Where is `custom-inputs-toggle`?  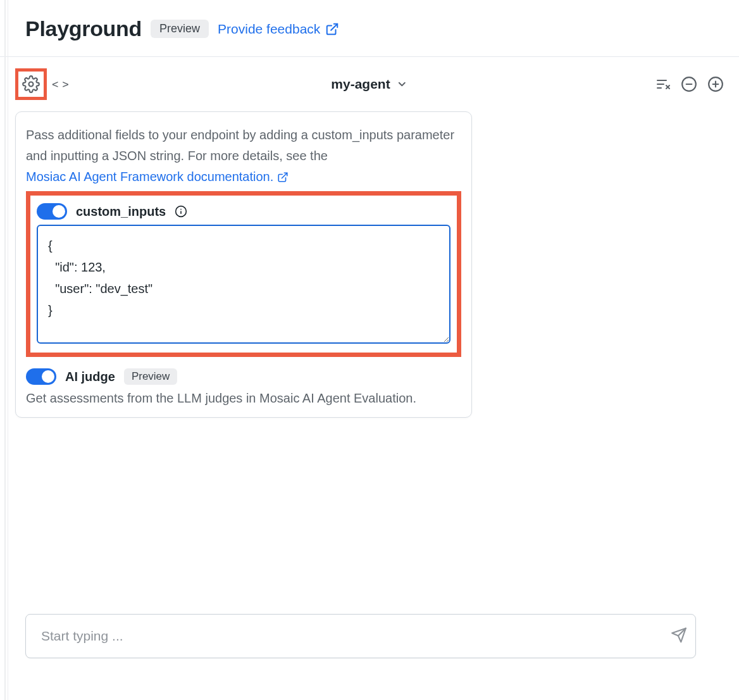
custom-inputs-toggle is located at coordinates (52, 211).